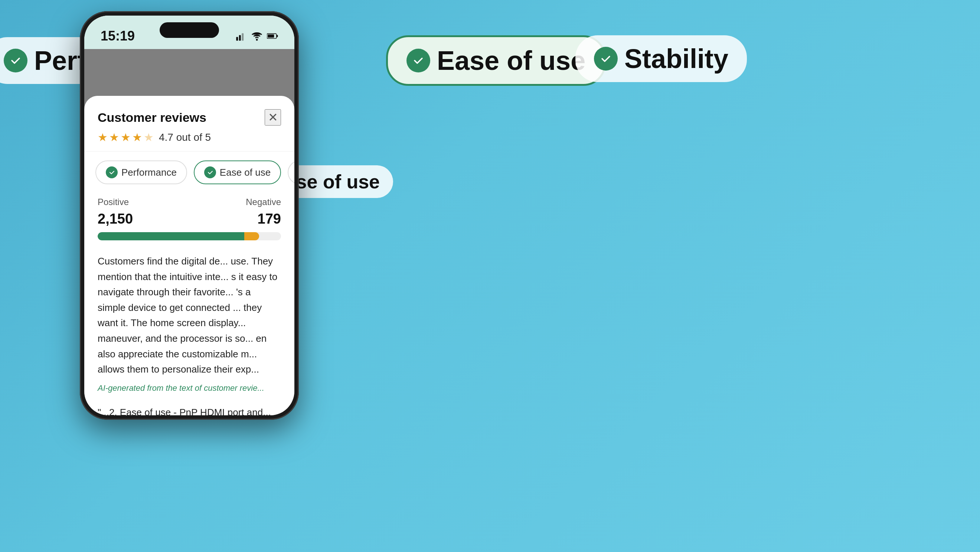 This screenshot has height=552, width=980. Describe the element at coordinates (272, 36) in the screenshot. I see `battery-icon` at that location.